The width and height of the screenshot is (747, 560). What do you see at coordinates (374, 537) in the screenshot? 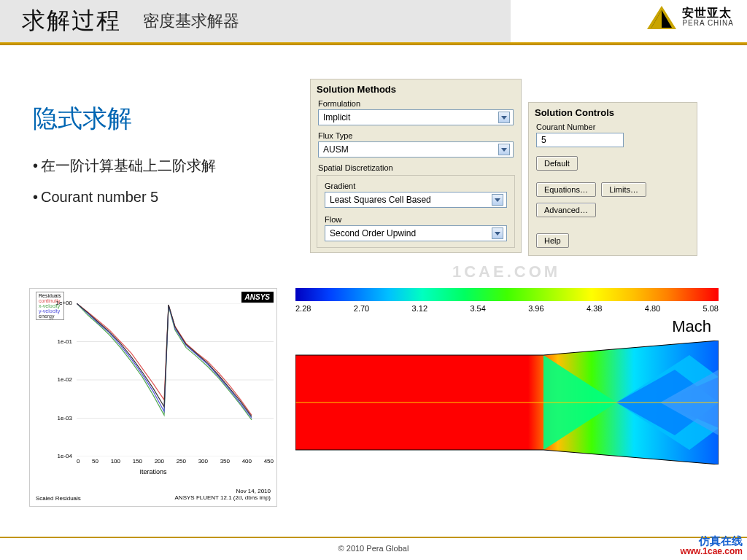
I see `footer-rule` at bounding box center [374, 537].